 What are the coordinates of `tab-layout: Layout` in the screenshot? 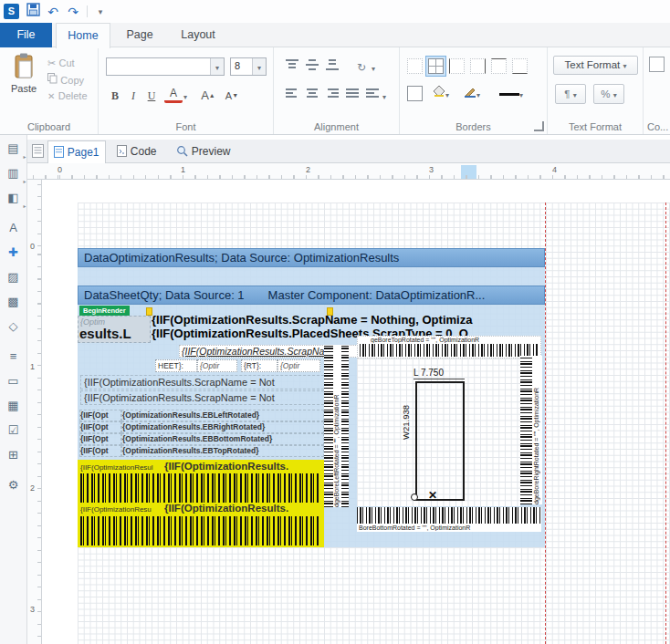 It's located at (198, 35).